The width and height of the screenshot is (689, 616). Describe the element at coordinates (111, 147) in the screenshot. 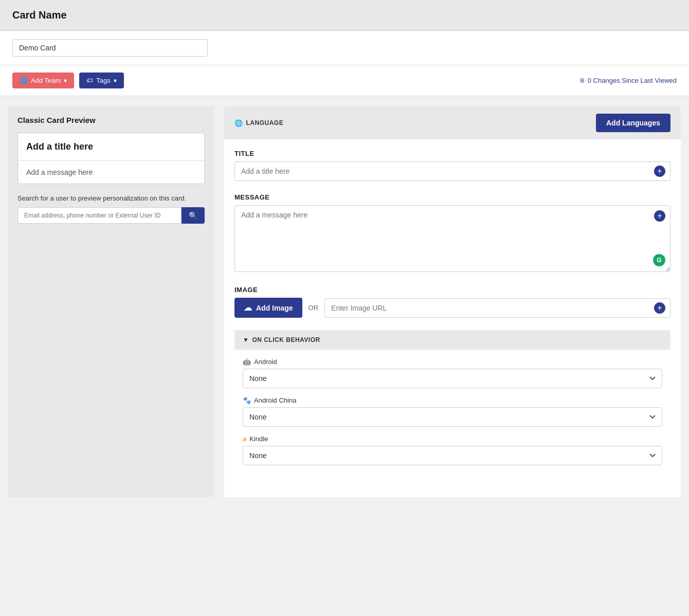

I see `card-preview-title: Add a title here` at that location.